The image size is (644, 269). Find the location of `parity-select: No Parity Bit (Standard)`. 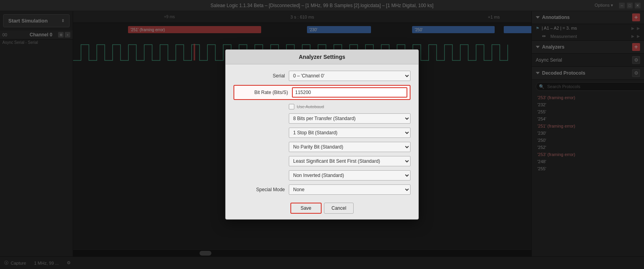

parity-select: No Parity Bit (Standard) is located at coordinates (350, 147).